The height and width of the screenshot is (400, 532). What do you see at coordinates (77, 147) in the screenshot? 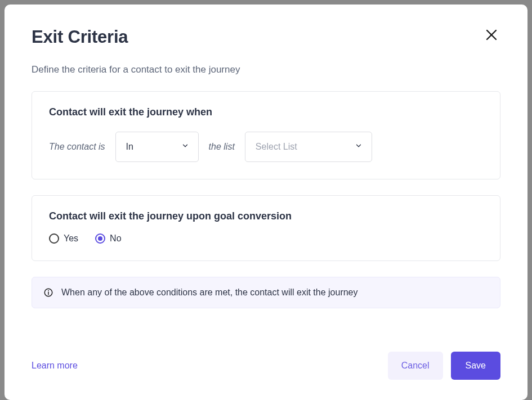
I see `criteria-prefix-label: The contact is` at bounding box center [77, 147].